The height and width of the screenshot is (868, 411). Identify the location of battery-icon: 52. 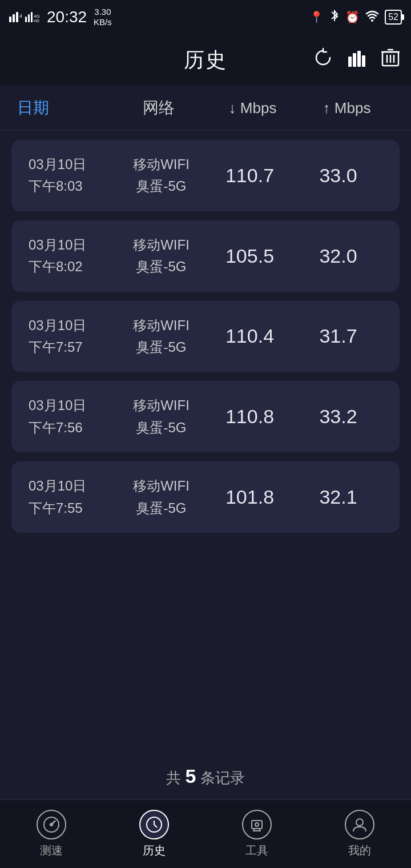
(393, 17).